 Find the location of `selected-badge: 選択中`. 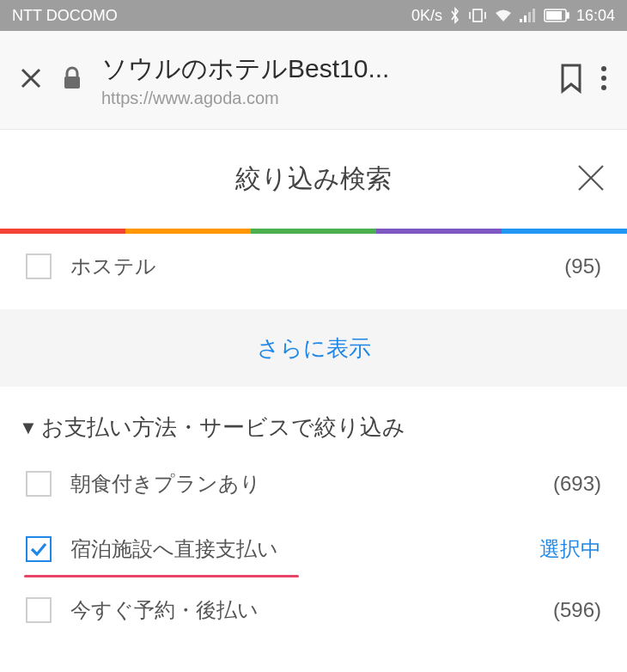

selected-badge: 選択中 is located at coordinates (570, 549).